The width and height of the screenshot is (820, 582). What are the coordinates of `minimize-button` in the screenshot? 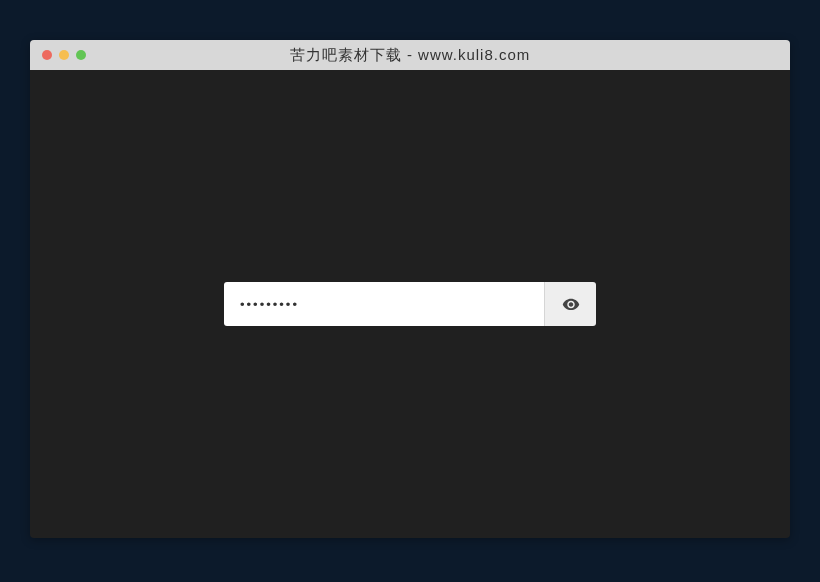 It's located at (64, 55).